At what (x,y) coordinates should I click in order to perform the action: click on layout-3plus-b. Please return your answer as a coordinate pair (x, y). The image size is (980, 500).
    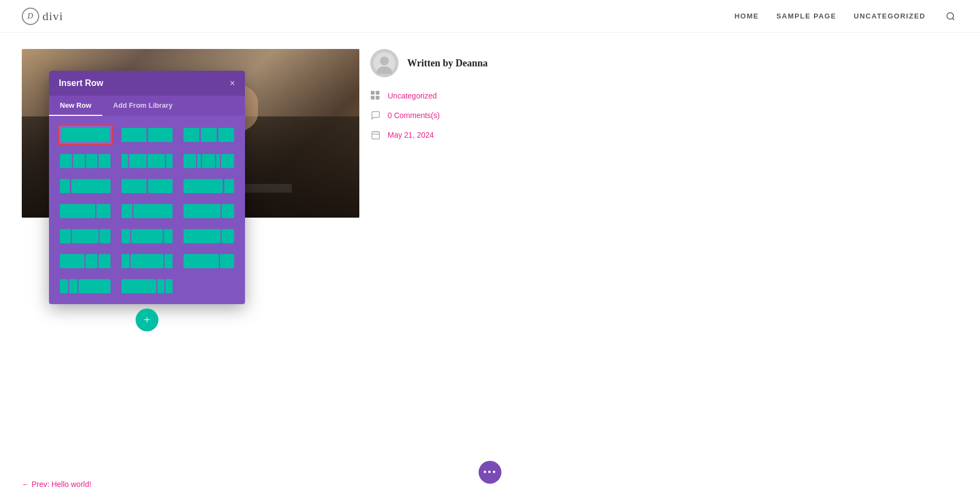
    Looking at the image, I should click on (147, 261).